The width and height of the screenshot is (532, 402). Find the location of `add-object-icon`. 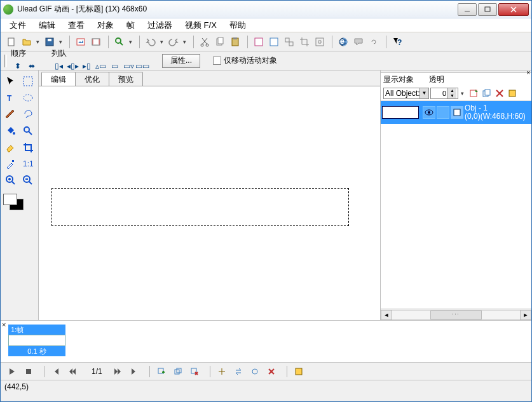

add-object-icon is located at coordinates (474, 93).